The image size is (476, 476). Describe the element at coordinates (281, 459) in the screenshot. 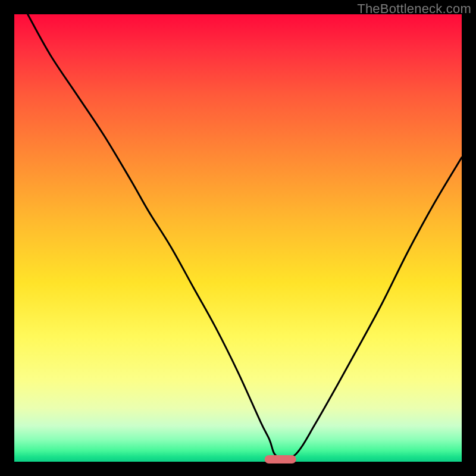

I see `optimal-marker` at that location.